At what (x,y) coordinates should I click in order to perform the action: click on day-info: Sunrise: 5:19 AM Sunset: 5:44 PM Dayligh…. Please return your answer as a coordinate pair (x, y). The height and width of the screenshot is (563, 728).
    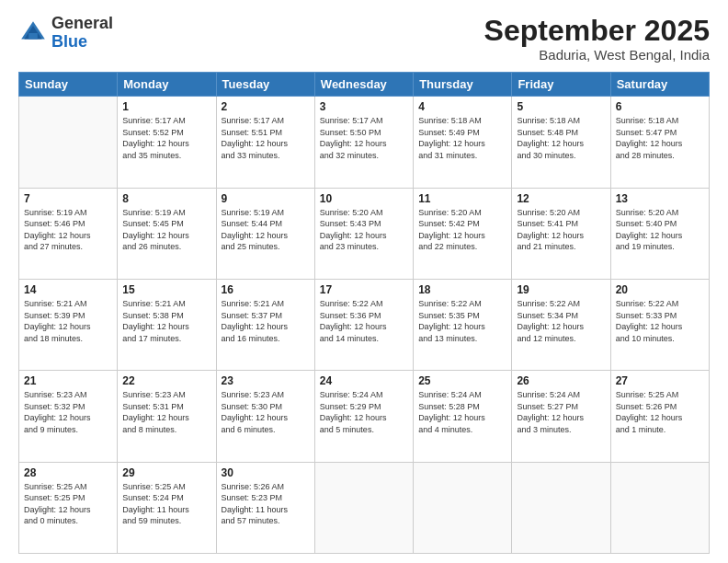
    Looking at the image, I should click on (266, 230).